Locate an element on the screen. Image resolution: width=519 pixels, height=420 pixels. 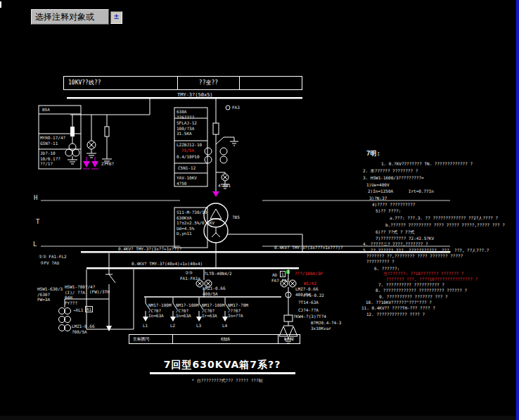
earthing-switch is located at coordinates (227, 141).